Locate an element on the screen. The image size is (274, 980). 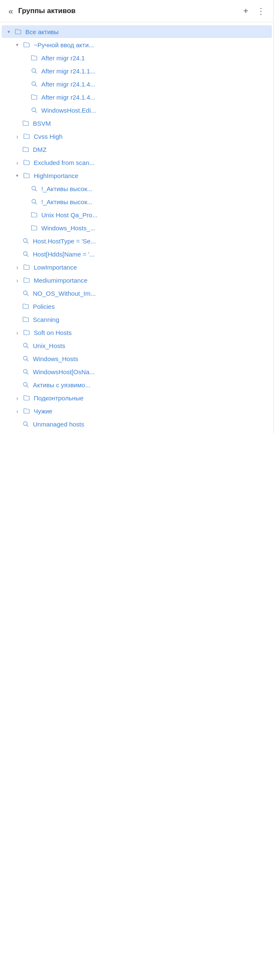
tree-item-label-12: HighImportance is located at coordinates (56, 175).